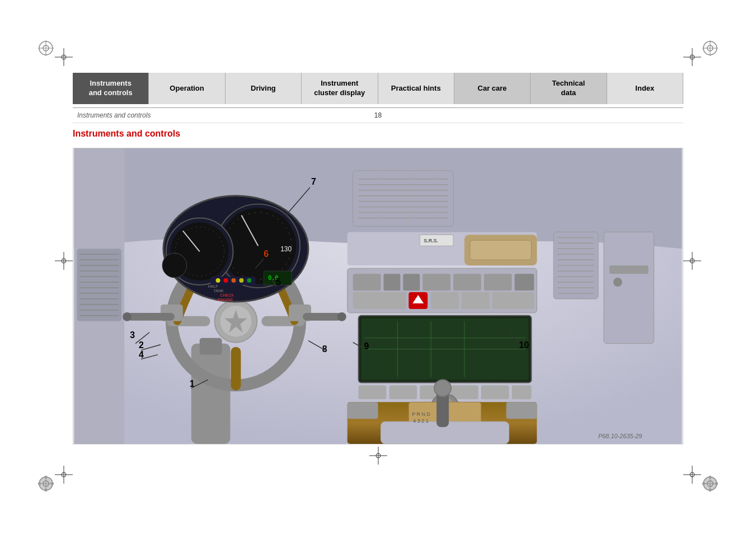 Image resolution: width=756 pixels, height=534 pixels. Describe the element at coordinates (340, 88) in the screenshot. I see `tab-instrument-cluster-display: Instrumentcluster display` at that location.